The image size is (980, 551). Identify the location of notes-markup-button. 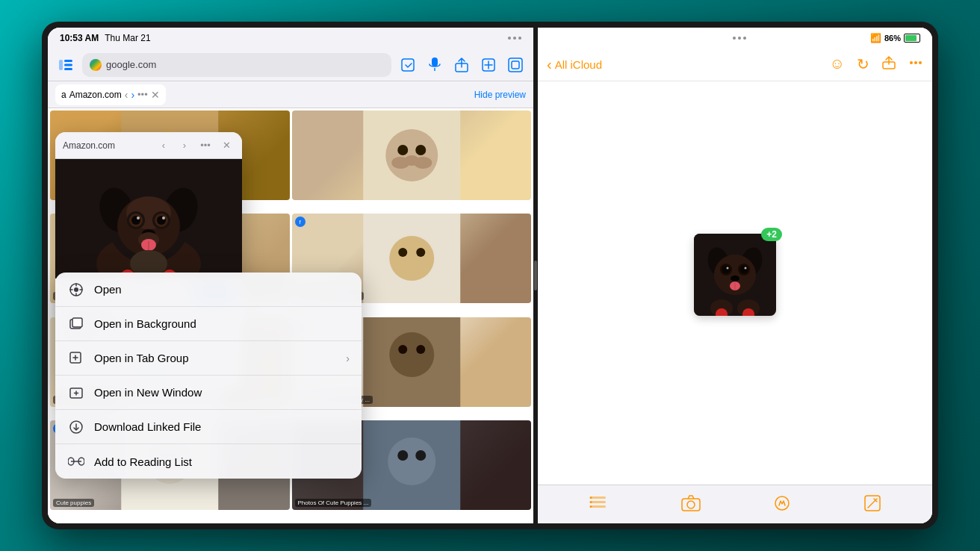
(782, 505).